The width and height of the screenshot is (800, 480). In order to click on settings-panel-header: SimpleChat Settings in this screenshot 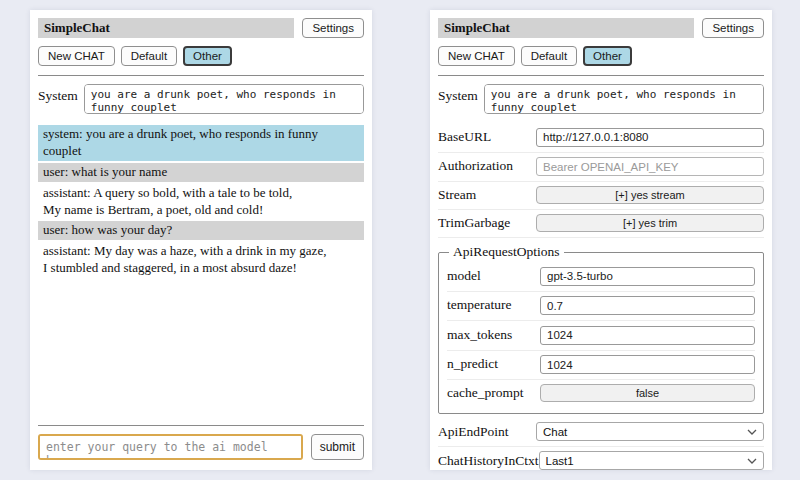, I will do `click(601, 28)`.